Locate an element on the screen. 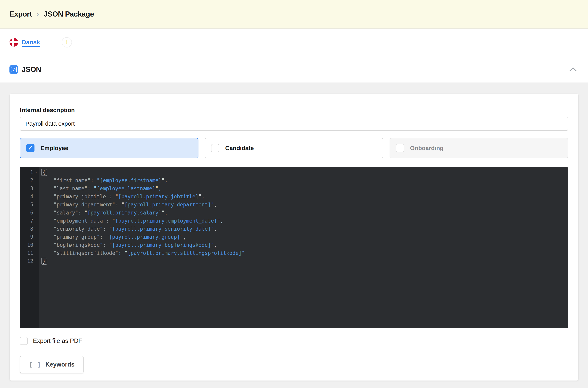 Image resolution: width=588 pixels, height=388 pixels. onboarding-checkbox is located at coordinates (400, 148).